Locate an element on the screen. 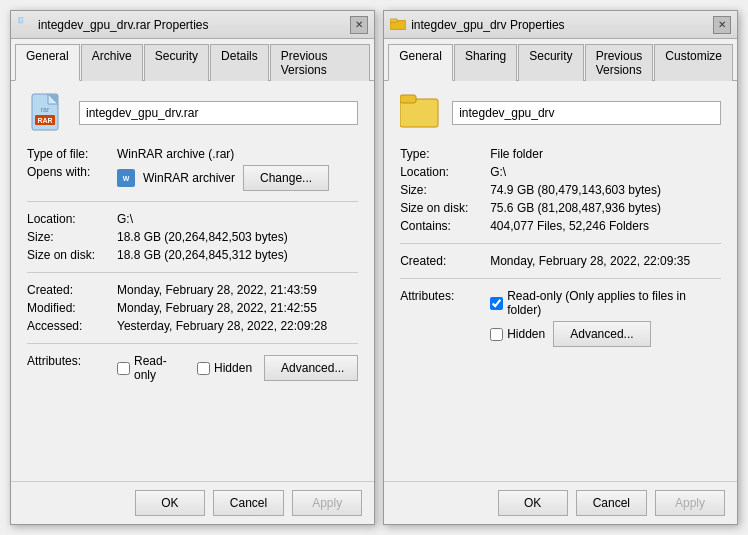 The height and width of the screenshot is (535, 748). title-bar-icon-left is located at coordinates (25, 25).